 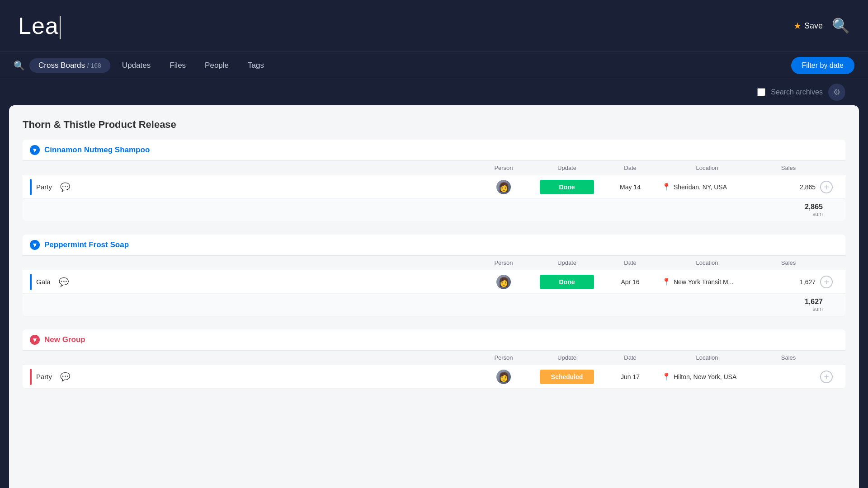 What do you see at coordinates (70, 66) in the screenshot?
I see `tab-cross-boards: Cross Boards / 168` at bounding box center [70, 66].